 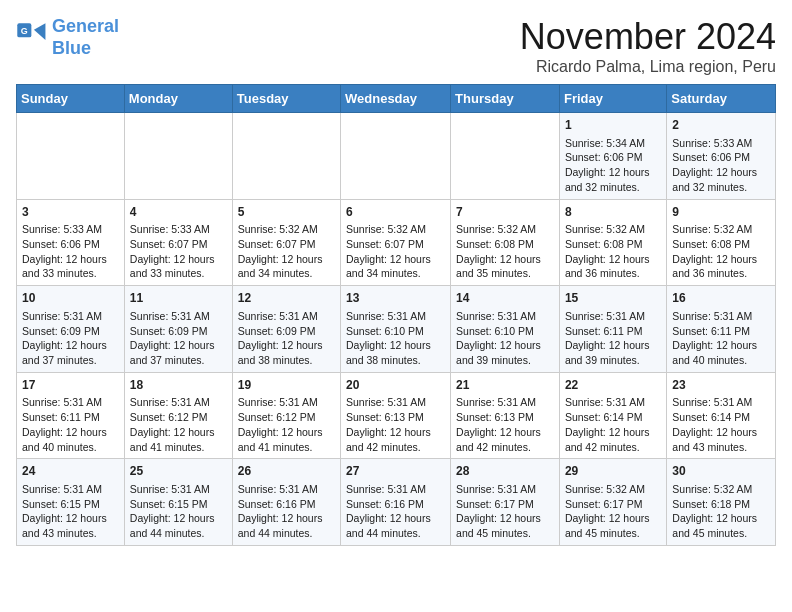 What do you see at coordinates (612, 156) in the screenshot?
I see `calendar-cell: 1Sunrise: 5:34 AMSunset: 6:06 PMDaylight…` at bounding box center [612, 156].